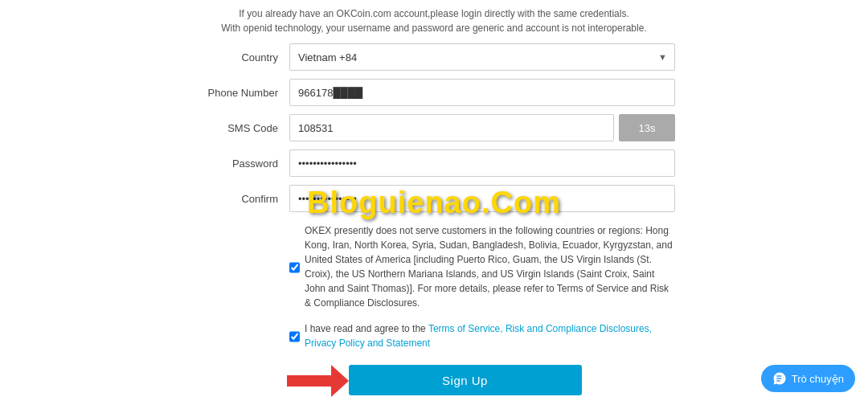  Describe the element at coordinates (434, 163) in the screenshot. I see `password-row: Password` at that location.